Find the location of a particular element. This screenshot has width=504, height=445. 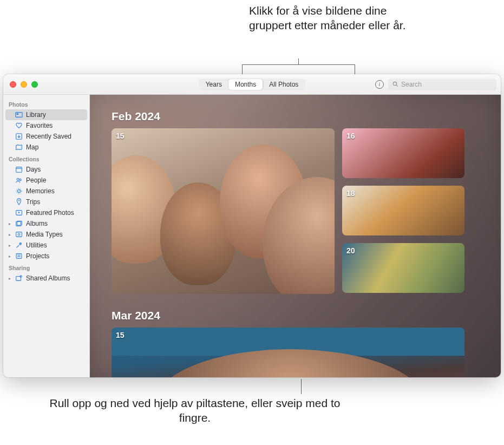

sidebar-item-library: Library is located at coordinates (47, 115).